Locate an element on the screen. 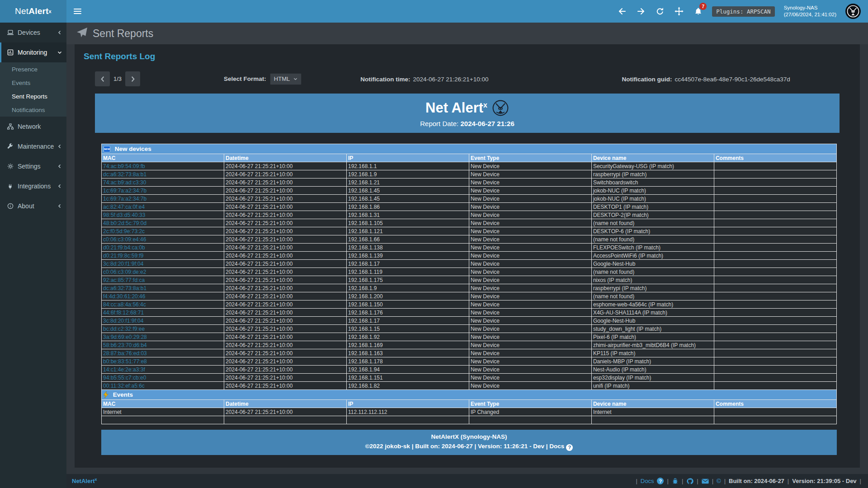  table-cell: 192.168.1.119 is located at coordinates (408, 272).